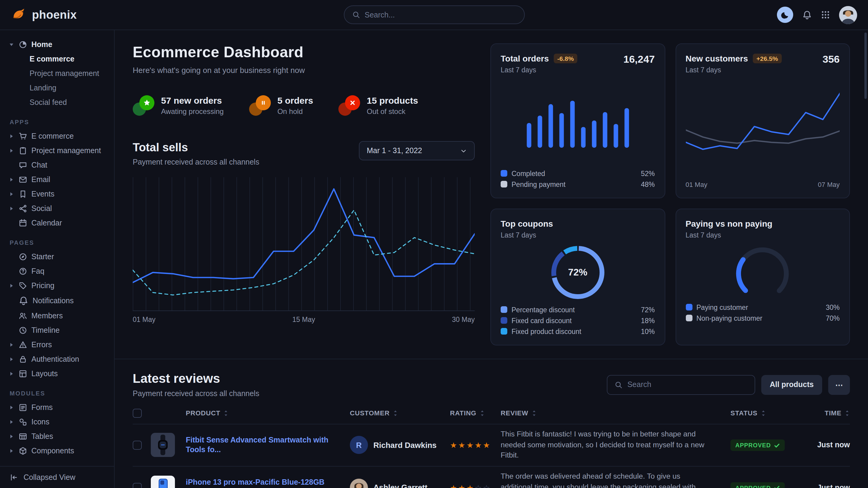 The image size is (868, 488). I want to click on sidebar-item-tables: Tables, so click(57, 436).